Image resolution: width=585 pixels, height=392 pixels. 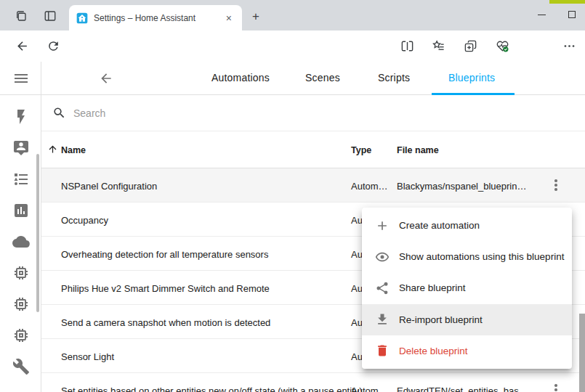 I want to click on row-name: Occupancy, so click(x=84, y=221).